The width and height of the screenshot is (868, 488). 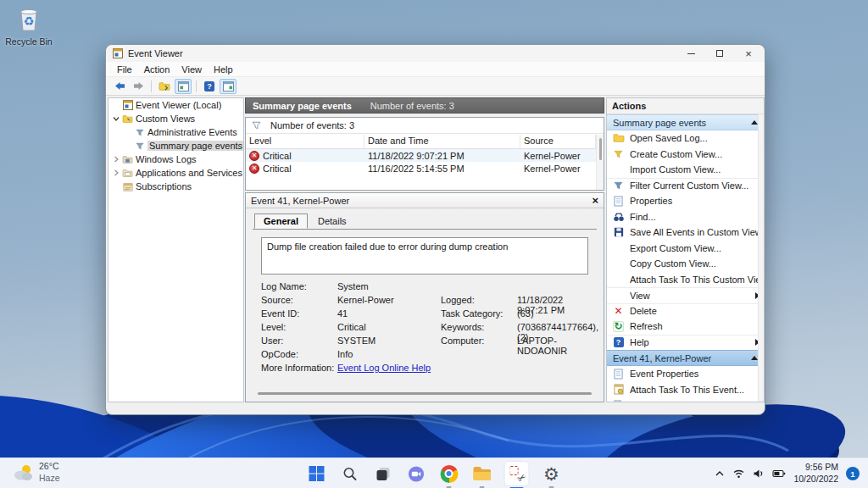 I want to click on events-filter-count: Number of events: 3, so click(x=312, y=125).